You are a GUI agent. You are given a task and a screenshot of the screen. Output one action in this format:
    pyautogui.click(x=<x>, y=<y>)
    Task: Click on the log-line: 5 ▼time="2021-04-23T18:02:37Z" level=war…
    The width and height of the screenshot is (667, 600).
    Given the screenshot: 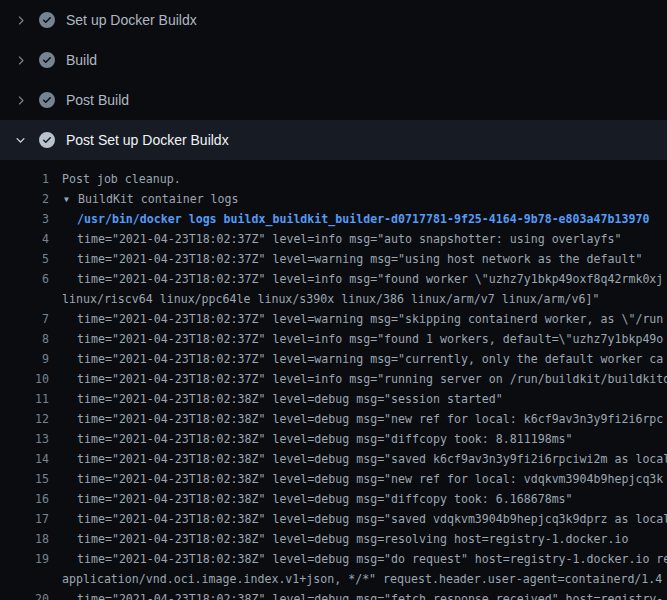 What is the action you would take?
    pyautogui.click(x=334, y=259)
    